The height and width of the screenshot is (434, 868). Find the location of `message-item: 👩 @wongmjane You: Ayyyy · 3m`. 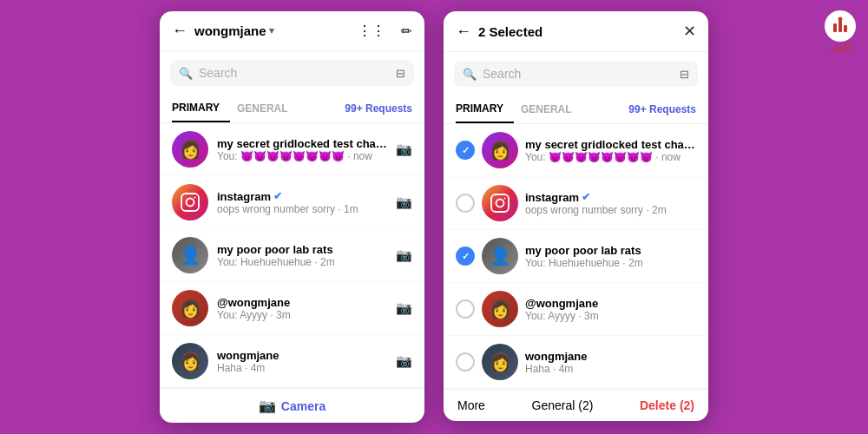

message-item: 👩 @wongmjane You: Ayyyy · 3m is located at coordinates (576, 309).